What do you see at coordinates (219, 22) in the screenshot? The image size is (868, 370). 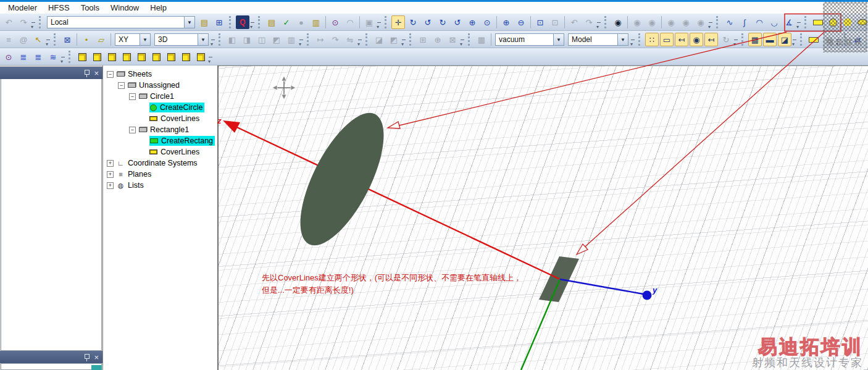 I see `project-tree-icon: ⊞` at bounding box center [219, 22].